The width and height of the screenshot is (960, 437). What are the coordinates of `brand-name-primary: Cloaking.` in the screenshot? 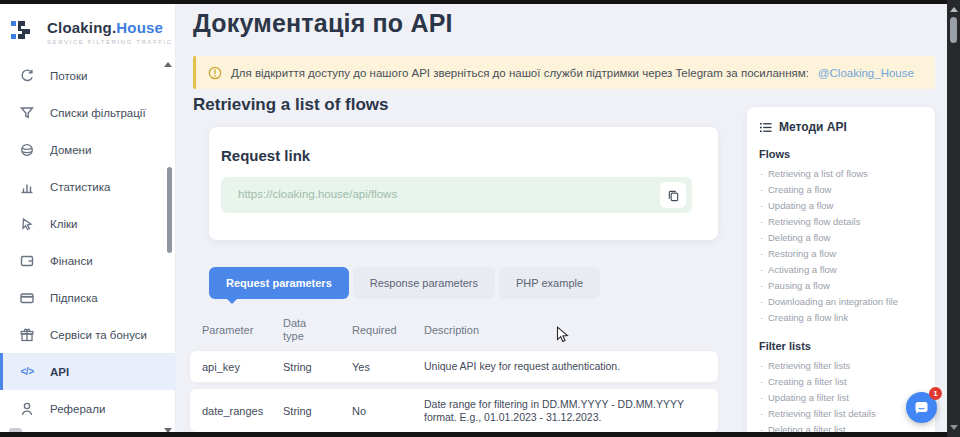 It's located at (82, 28).